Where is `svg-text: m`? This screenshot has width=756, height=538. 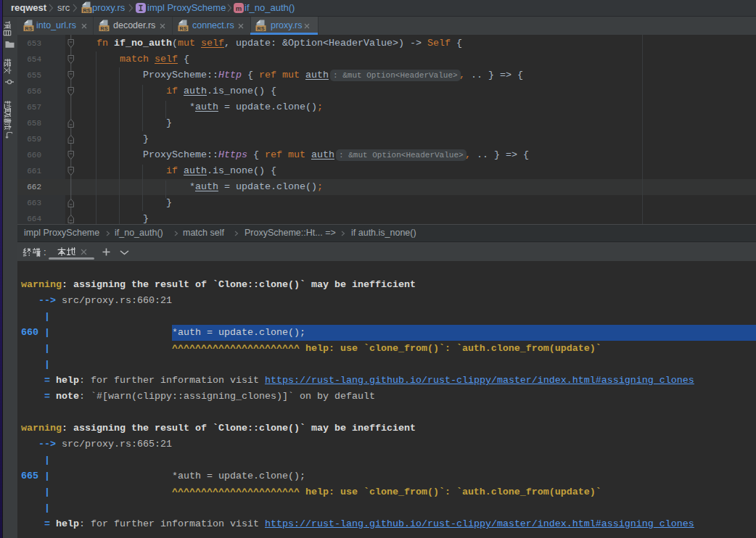 svg-text: m is located at coordinates (239, 9).